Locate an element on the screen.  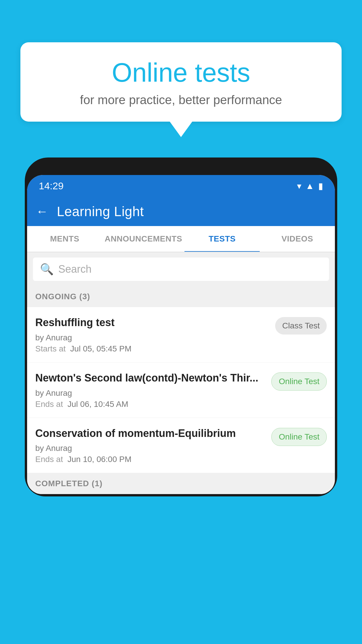
speech-bubble-section: Online tests for more practice, better p… is located at coordinates (181, 90).